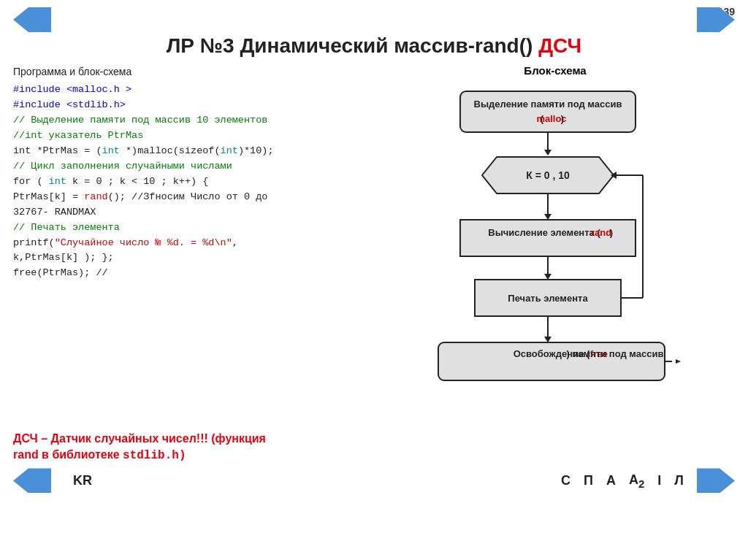 Image resolution: width=748 pixels, height=560 pixels. What do you see at coordinates (186, 183) in the screenshot?
I see `code-line-7: for ( int k = 0 ; k < 10 ; k++) {` at bounding box center [186, 183].